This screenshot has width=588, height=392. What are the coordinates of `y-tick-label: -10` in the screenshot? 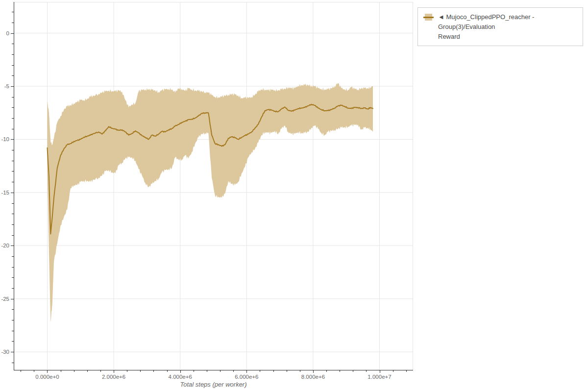 It's located at (5, 139).